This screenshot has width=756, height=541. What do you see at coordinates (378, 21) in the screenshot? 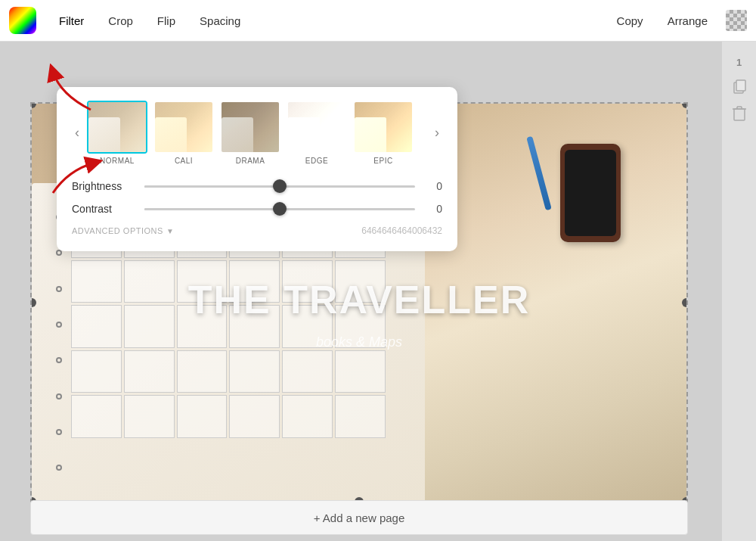
I see `toolbar: Filter Crop Flip Spacing Copy Arrange` at bounding box center [378, 21].